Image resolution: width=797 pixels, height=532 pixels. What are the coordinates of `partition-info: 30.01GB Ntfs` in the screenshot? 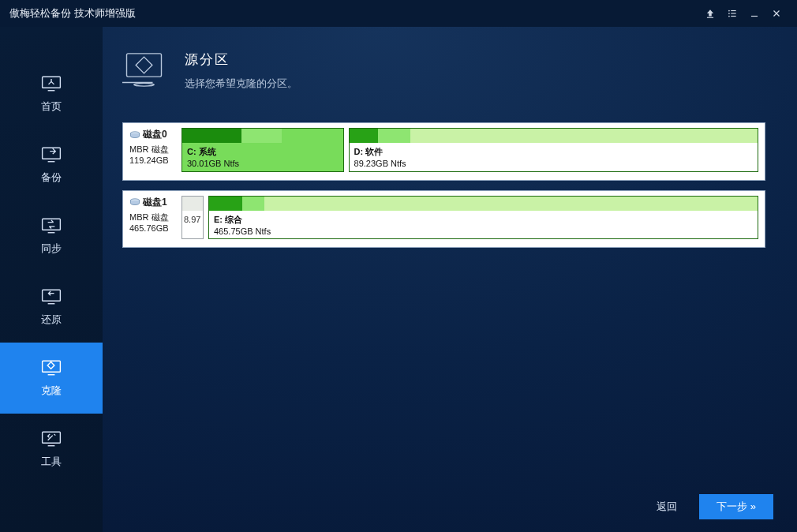 It's located at (263, 164).